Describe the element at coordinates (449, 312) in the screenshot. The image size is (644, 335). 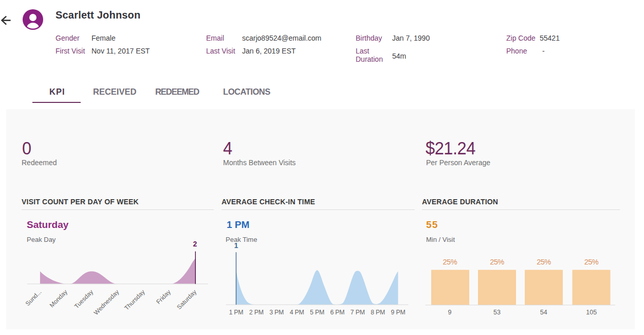
I see `svg-text: 9` at that location.